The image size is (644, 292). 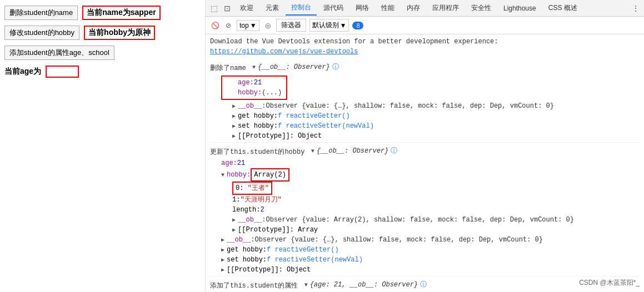 I want to click on tab-security: 安全性, so click(x=481, y=8).